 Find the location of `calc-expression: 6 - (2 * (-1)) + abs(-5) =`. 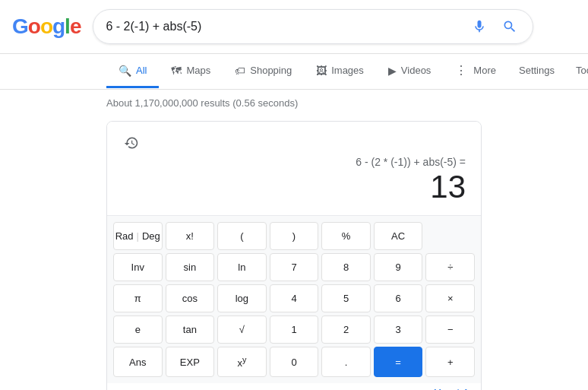

calc-expression: 6 - (2 * (-1)) + abs(-5) = is located at coordinates (294, 162).